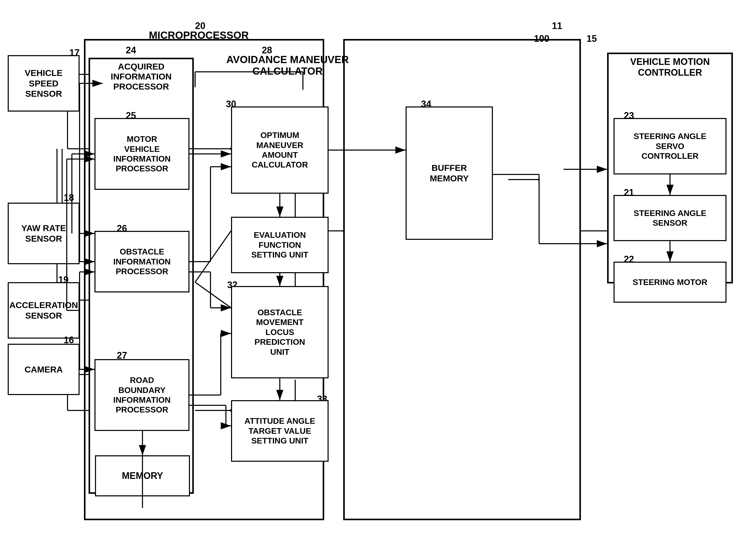 This screenshot has width=756, height=551. Describe the element at coordinates (670, 67) in the screenshot. I see `label-vehicle-motion-controller: VEHICLE MOTIONCONTROLLER` at that location.